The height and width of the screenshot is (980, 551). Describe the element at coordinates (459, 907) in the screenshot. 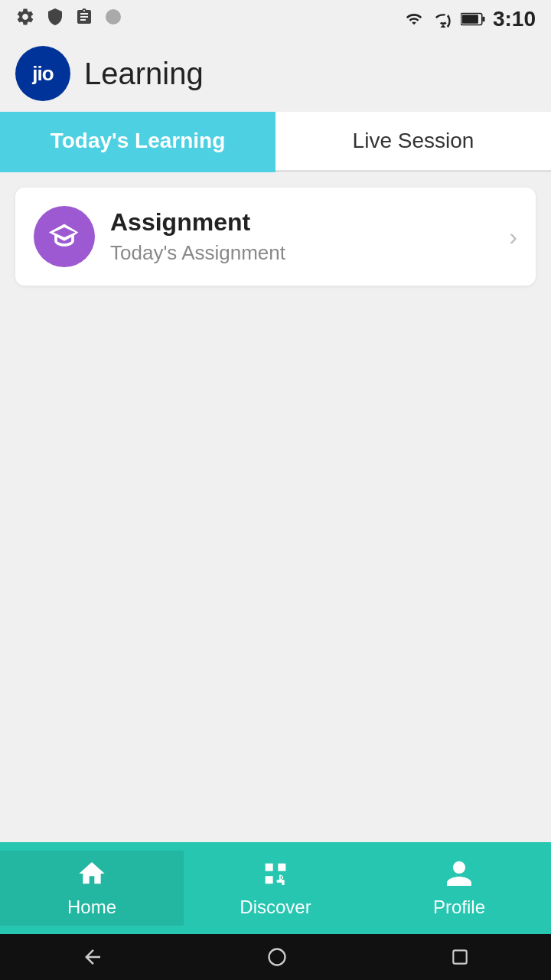

I see `nav-profile-label: Profile` at that location.